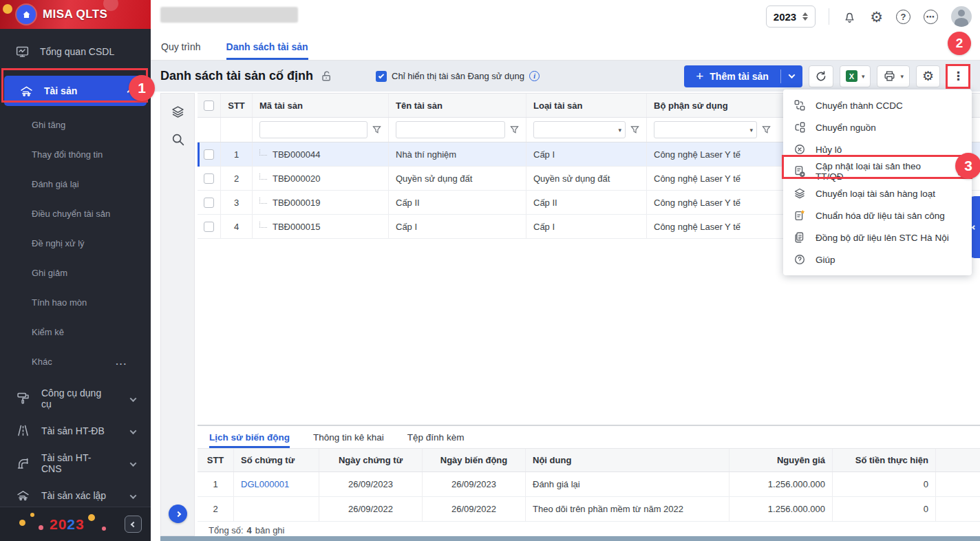  What do you see at coordinates (326, 76) in the screenshot?
I see `unlock-icon` at bounding box center [326, 76].